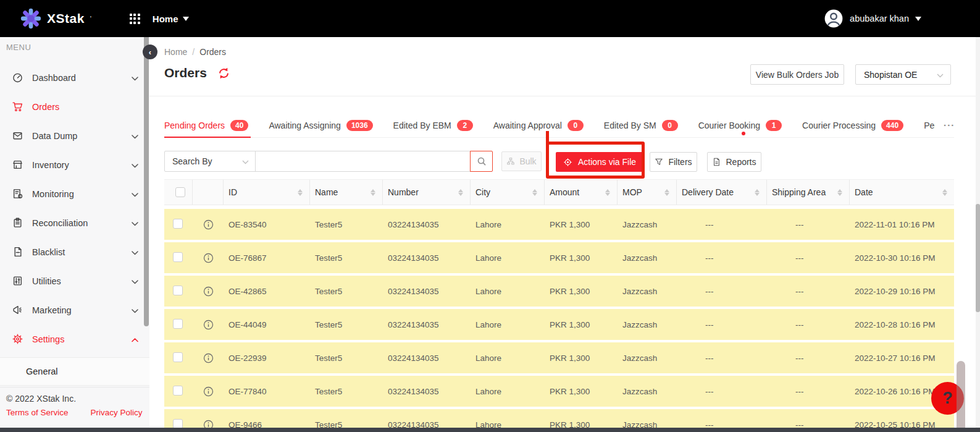 Image resolution: width=980 pixels, height=432 pixels. Describe the element at coordinates (346, 192) in the screenshot. I see `column-header-name: Name` at that location.